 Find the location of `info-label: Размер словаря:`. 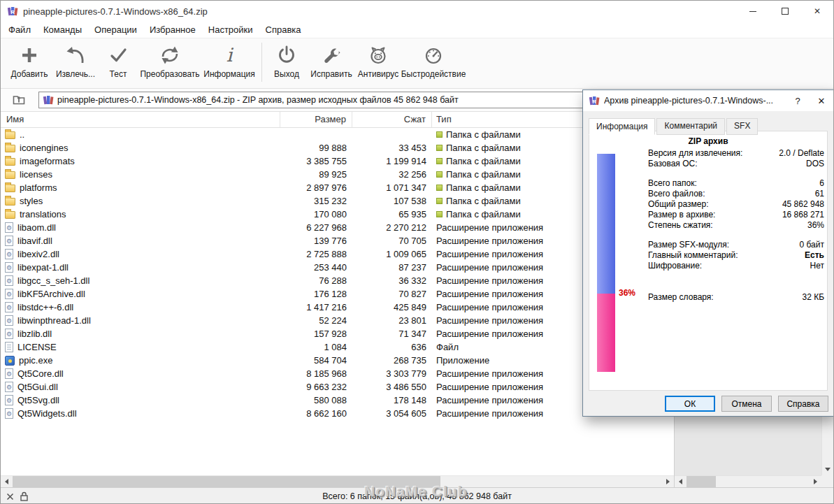

info-label: Размер словаря: is located at coordinates (681, 298).